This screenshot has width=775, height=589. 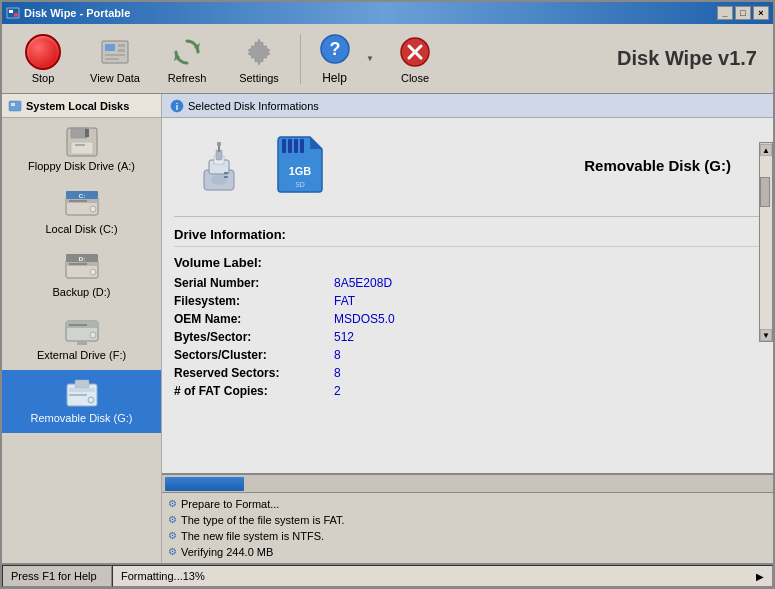 What do you see at coordinates (468, 237) in the screenshot?
I see `drive-info-title: Drive Information:` at bounding box center [468, 237].